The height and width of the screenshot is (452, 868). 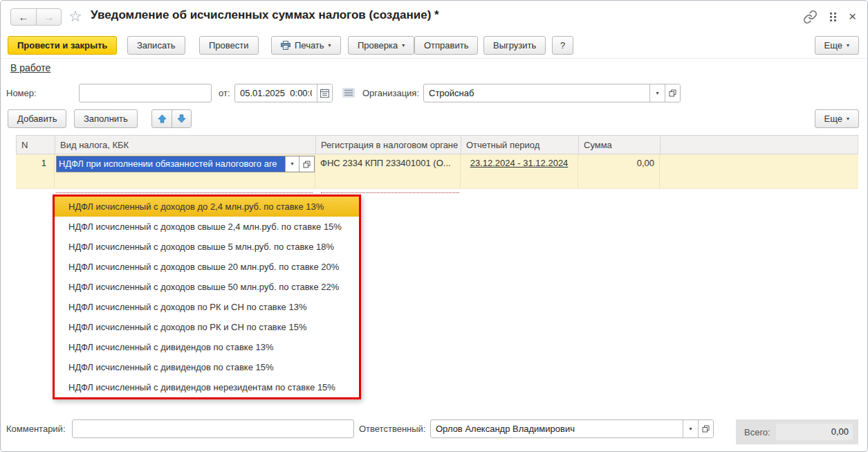 What do you see at coordinates (619, 172) in the screenshot?
I see `amount-cell: 0,00` at bounding box center [619, 172].